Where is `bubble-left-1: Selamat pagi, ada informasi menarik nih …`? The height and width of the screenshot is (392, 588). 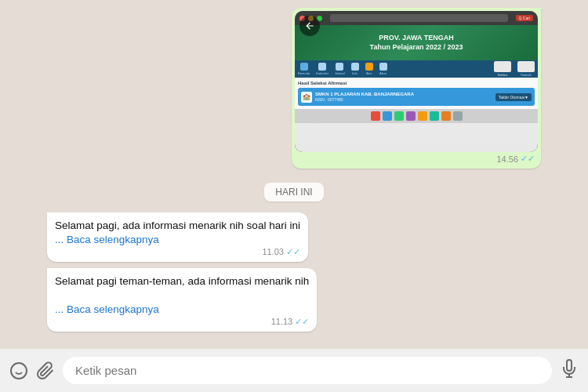
bubble-left-1: Selamat pagi, ada informasi menarik nih … is located at coordinates (177, 237).